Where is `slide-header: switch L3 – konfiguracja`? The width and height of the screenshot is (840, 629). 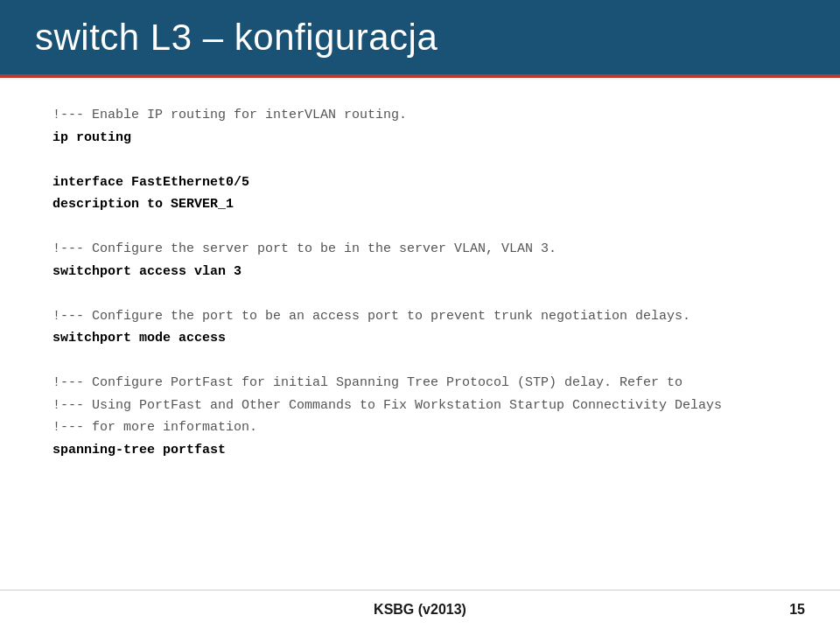 slide-header: switch L3 – konfiguracja is located at coordinates (420, 37).